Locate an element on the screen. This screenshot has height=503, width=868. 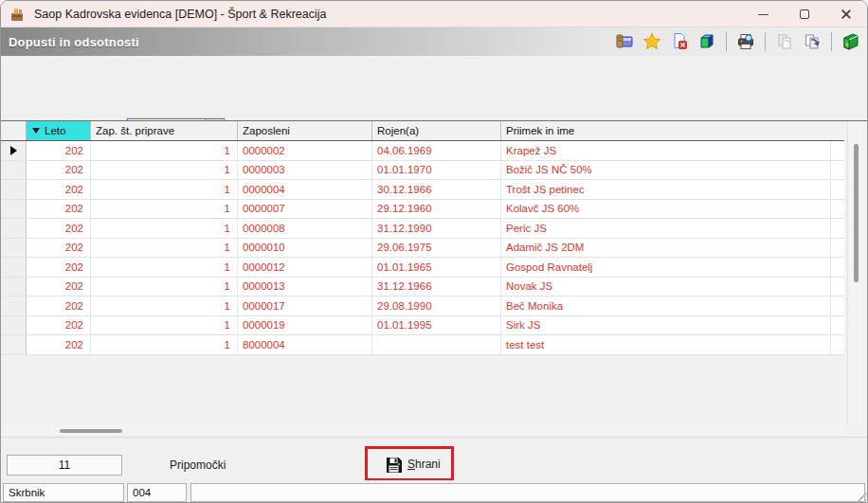
print-button is located at coordinates (746, 42).